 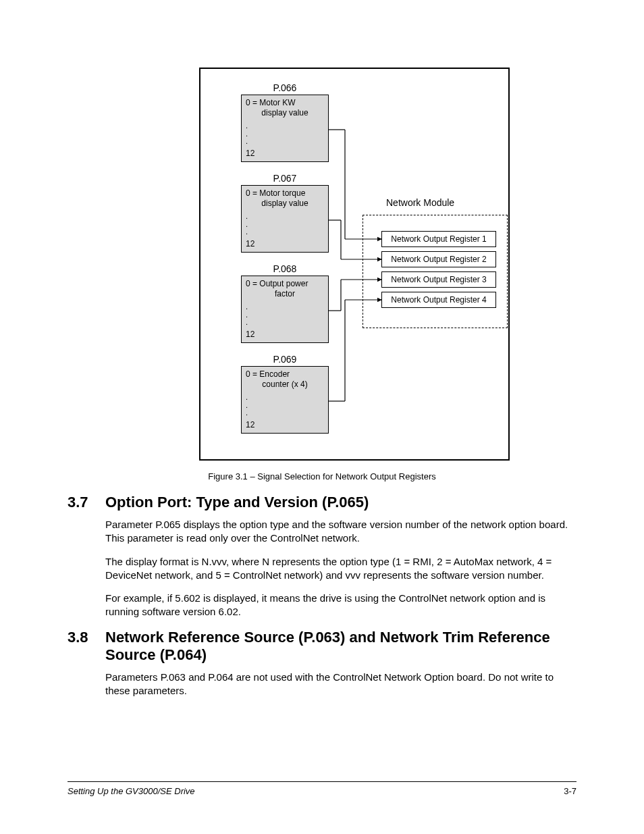 I want to click on page-footer: Setting Up the GV3000/SE Drive 3-7, so click(x=322, y=789).